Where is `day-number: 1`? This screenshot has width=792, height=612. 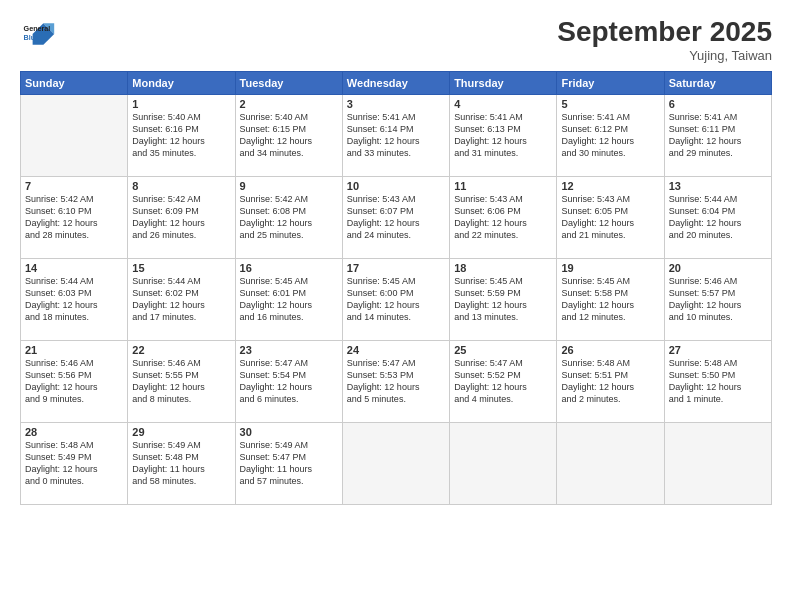
day-number: 1 is located at coordinates (181, 104).